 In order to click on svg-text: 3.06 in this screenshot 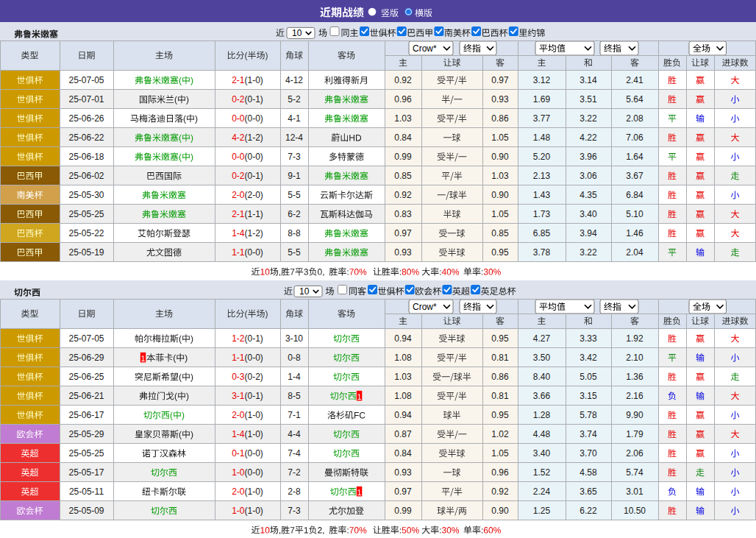, I will do `click(588, 176)`.